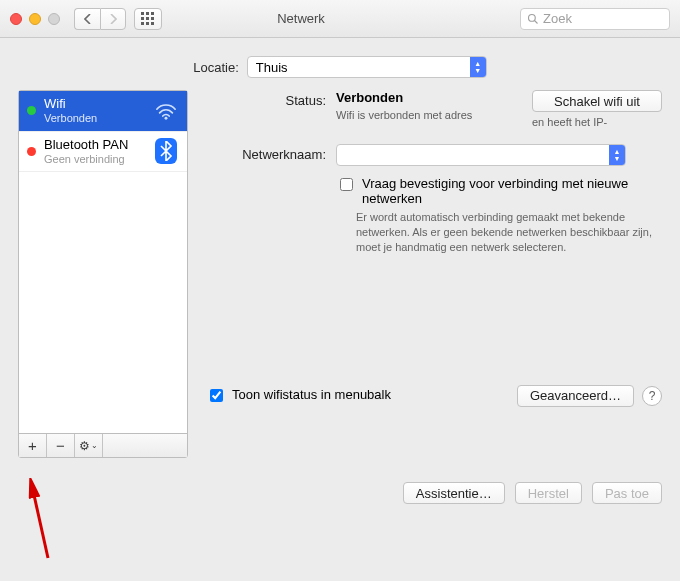 The height and width of the screenshot is (581, 680). I want to click on sidebar-item-wifi: Wifi Verbonden, so click(103, 112).